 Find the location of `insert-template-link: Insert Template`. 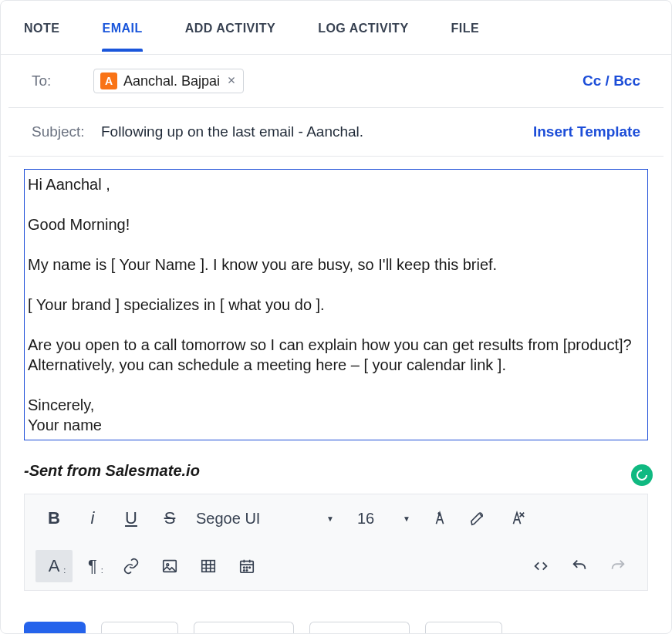

insert-template-link: Insert Template is located at coordinates (586, 132).